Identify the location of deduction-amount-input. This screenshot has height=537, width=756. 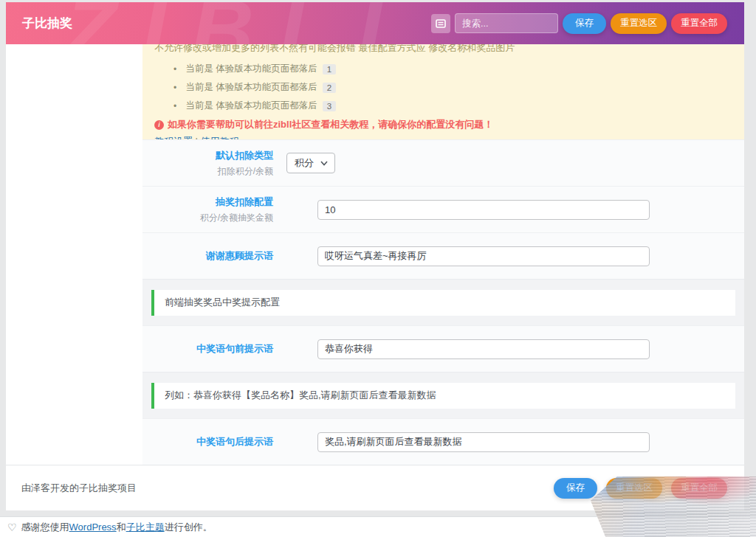
(484, 209).